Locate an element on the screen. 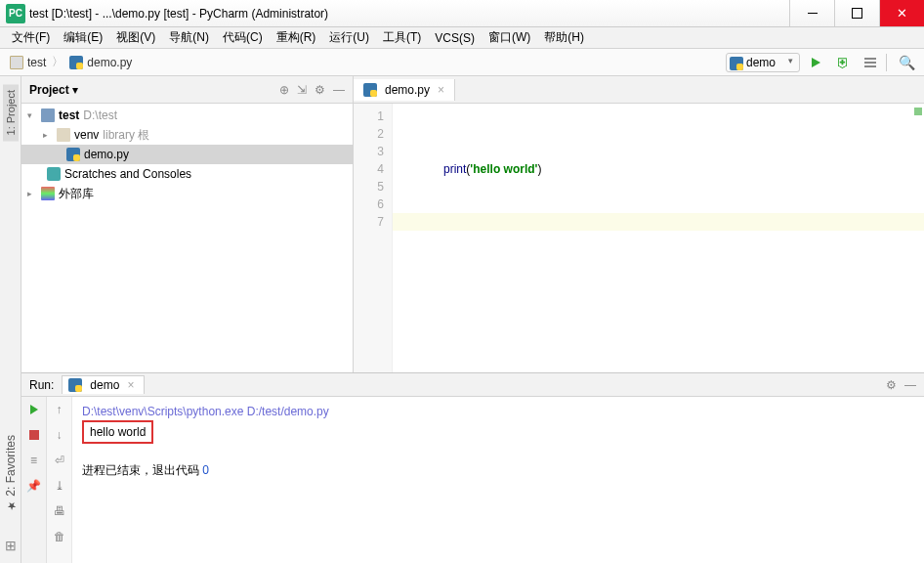 This screenshot has height=563, width=924. menu-run: 运行(U) is located at coordinates (350, 37).